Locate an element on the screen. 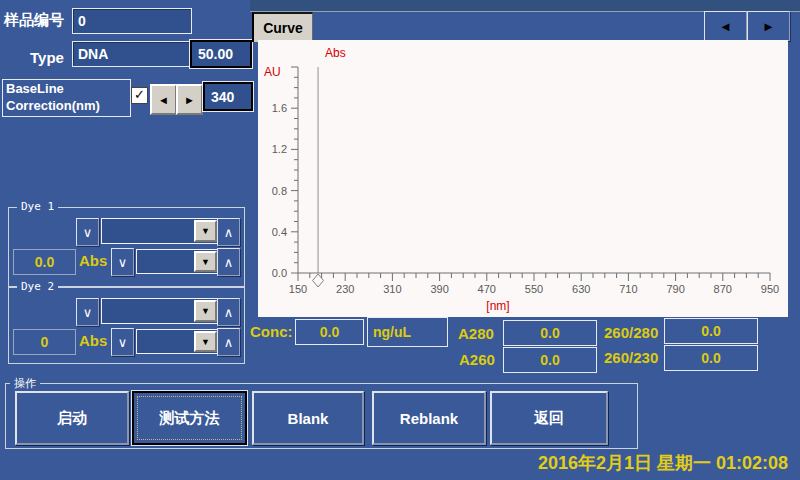 The height and width of the screenshot is (480, 800). baseline-wavelength-field: 340 is located at coordinates (228, 96).